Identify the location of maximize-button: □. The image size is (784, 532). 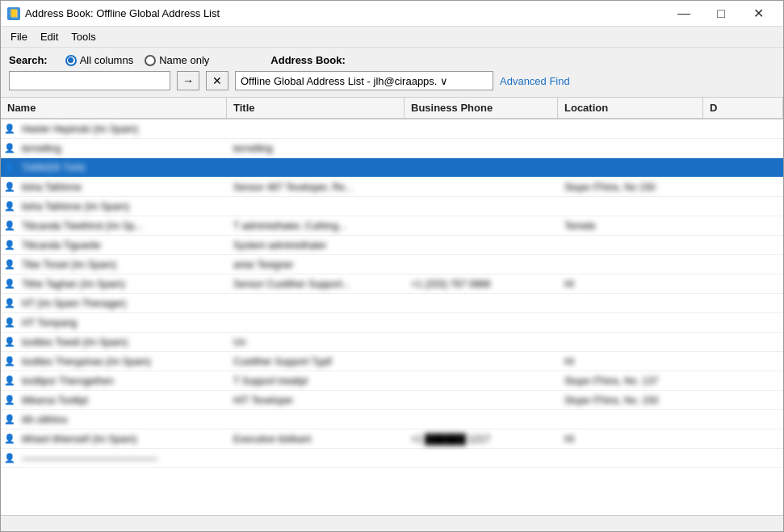
(721, 14).